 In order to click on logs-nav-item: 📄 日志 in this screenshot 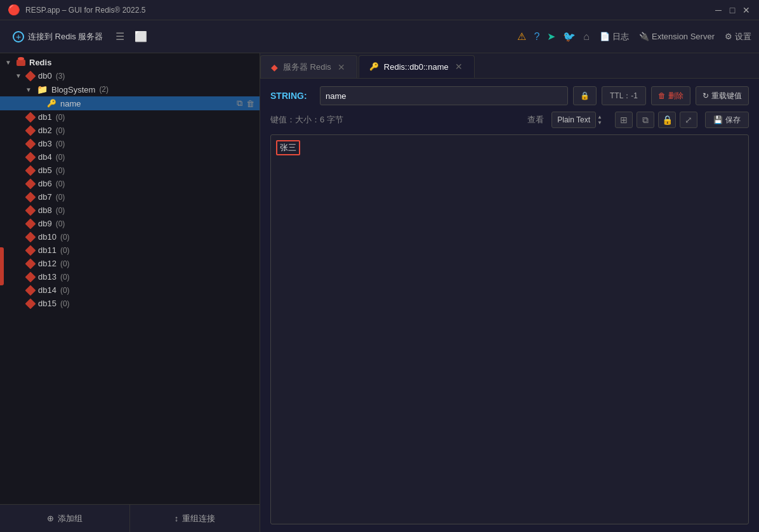, I will do `click(614, 37)`.